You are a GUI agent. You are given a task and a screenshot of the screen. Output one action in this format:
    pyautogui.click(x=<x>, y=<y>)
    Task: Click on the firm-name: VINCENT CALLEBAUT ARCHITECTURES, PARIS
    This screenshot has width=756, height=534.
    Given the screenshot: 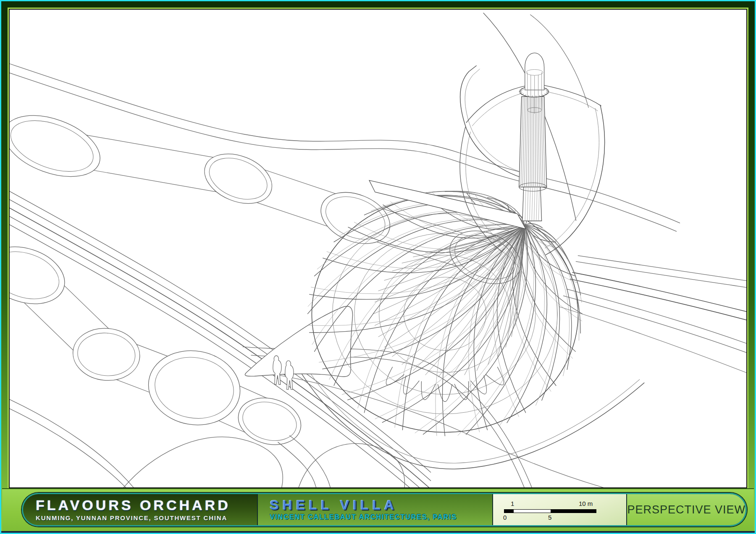 What is the action you would take?
    pyautogui.click(x=381, y=517)
    